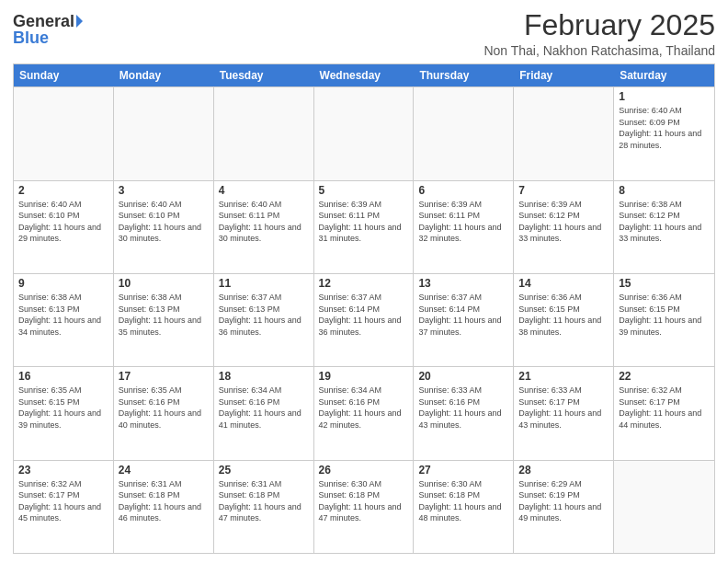  I want to click on calendar-cell: 9Sunrise: 6:38 AM Sunset: 6:13 PM Daylig…, so click(64, 320).